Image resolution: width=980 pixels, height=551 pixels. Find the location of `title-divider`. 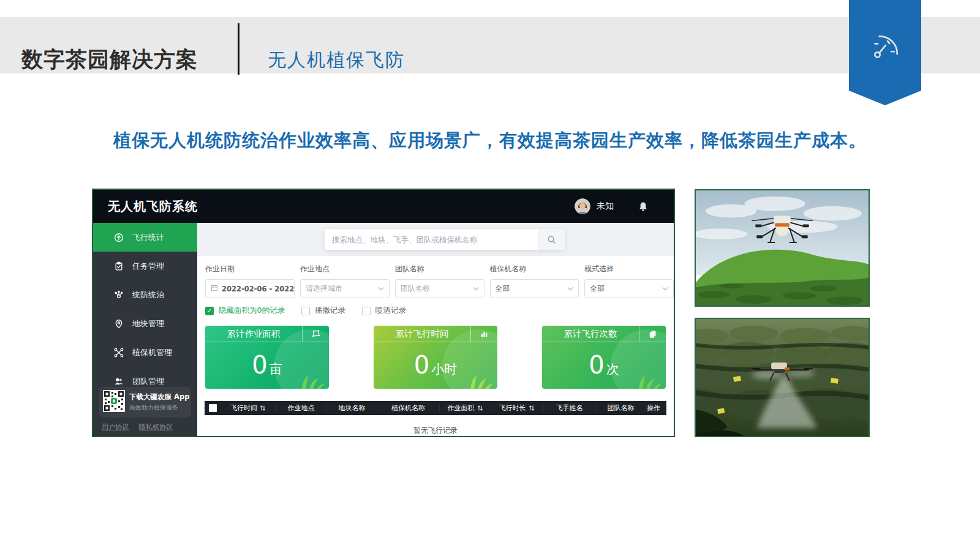

title-divider is located at coordinates (239, 49).